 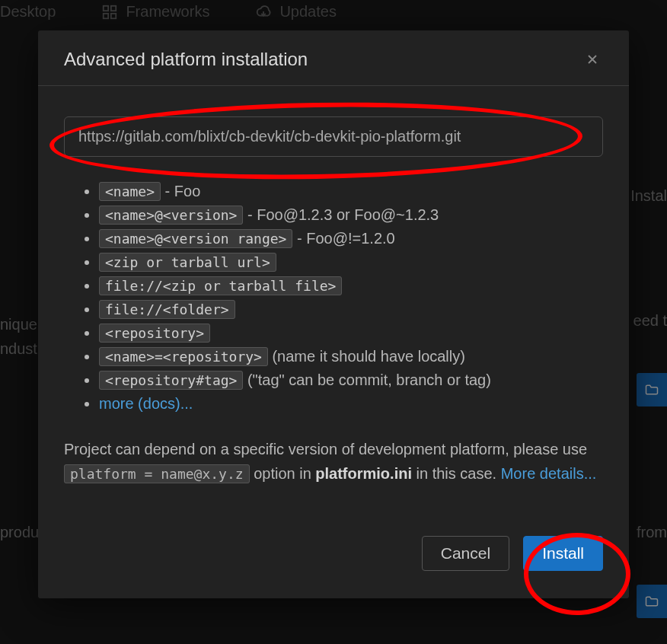 What do you see at coordinates (184, 356) in the screenshot?
I see `format-code: <name>=<repository>` at bounding box center [184, 356].